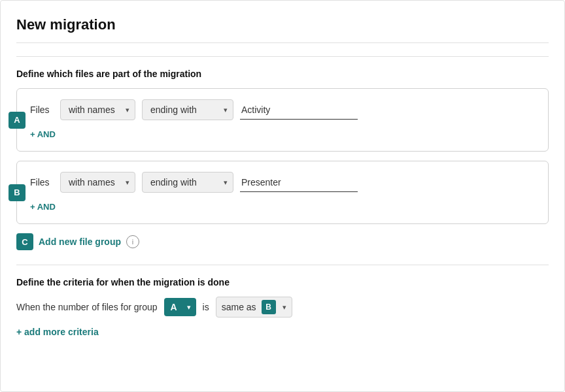 The image size is (565, 392). I want to click on section2-title: Define the criteria for when the migrati…, so click(282, 282).